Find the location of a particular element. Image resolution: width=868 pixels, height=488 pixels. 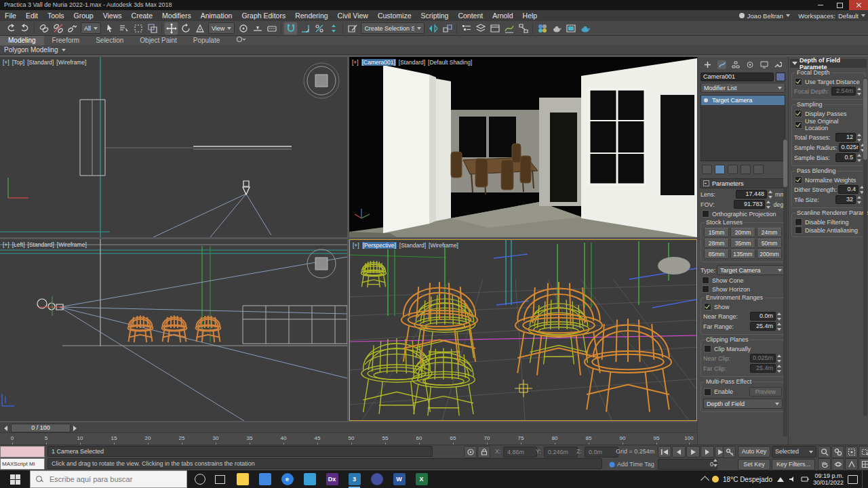

viewport-left-canvas is located at coordinates (174, 330).